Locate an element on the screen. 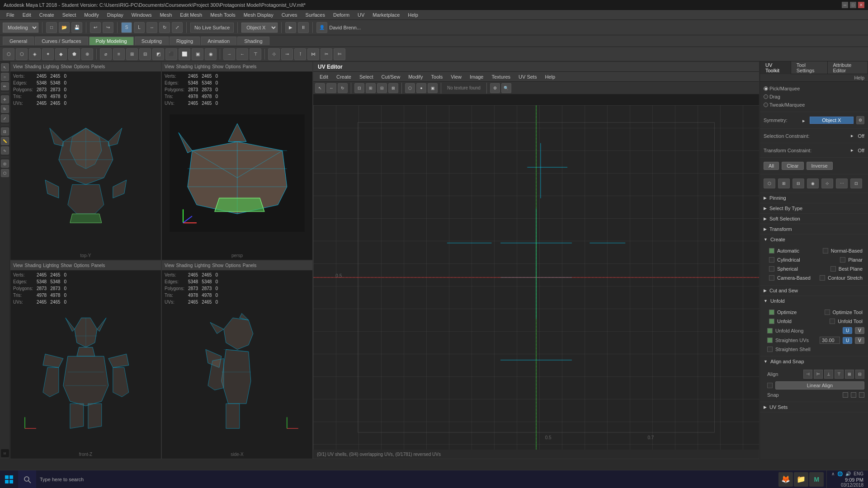 This screenshot has height=488, width=868. menu-display: Display is located at coordinates (115, 15).